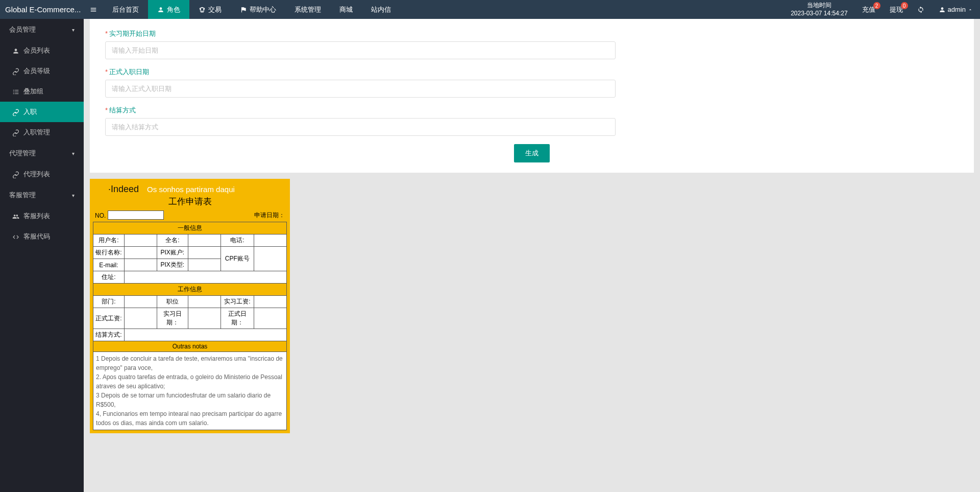  I want to click on nav-system: 系统管理, so click(308, 9).